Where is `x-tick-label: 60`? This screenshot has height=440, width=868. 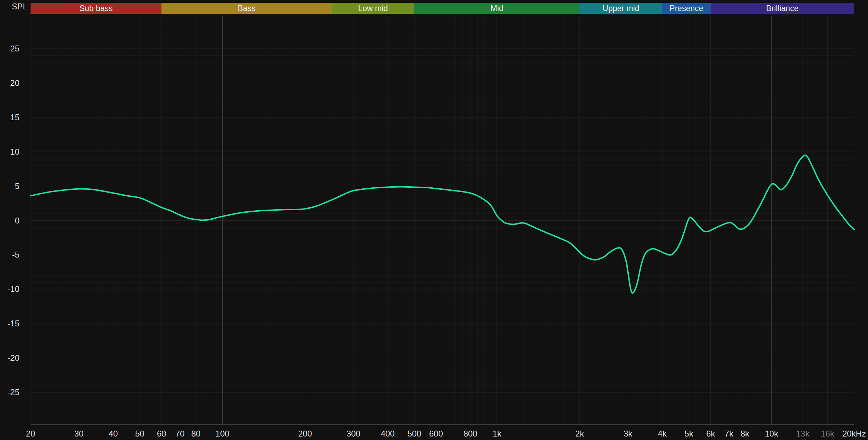
x-tick-label: 60 is located at coordinates (162, 434).